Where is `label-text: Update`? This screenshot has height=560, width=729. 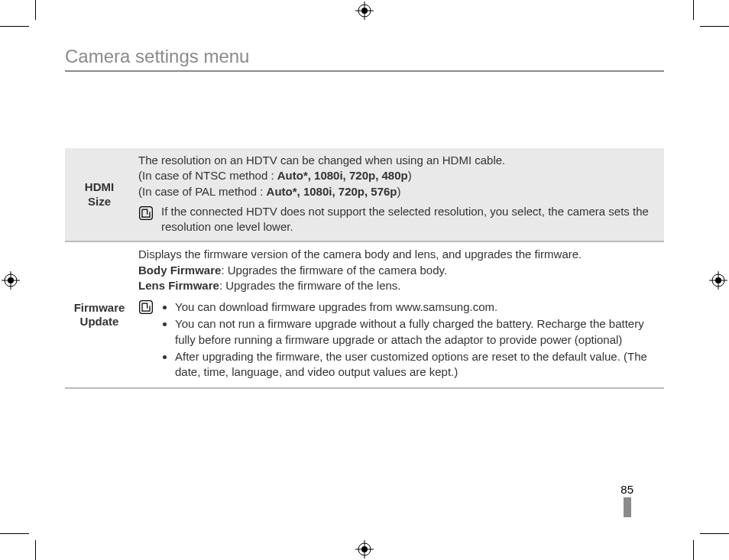 label-text: Update is located at coordinates (99, 321).